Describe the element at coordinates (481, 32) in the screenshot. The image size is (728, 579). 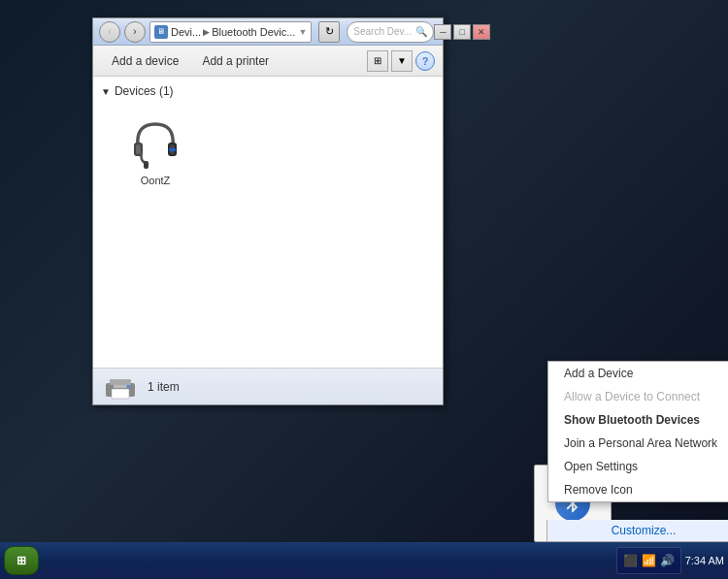
I see `close-button: ✕` at that location.